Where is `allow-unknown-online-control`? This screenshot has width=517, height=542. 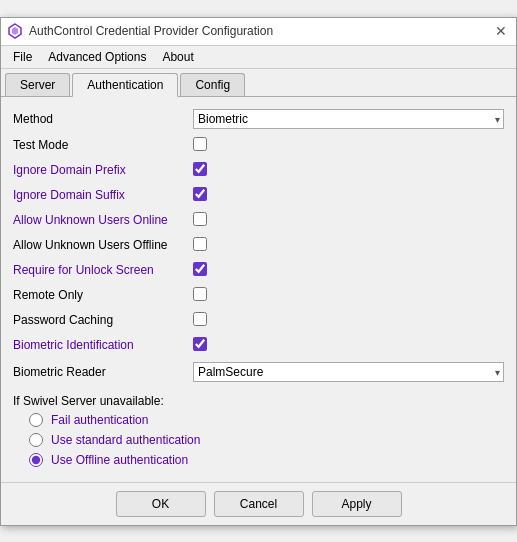
allow-unknown-online-control is located at coordinates (348, 220).